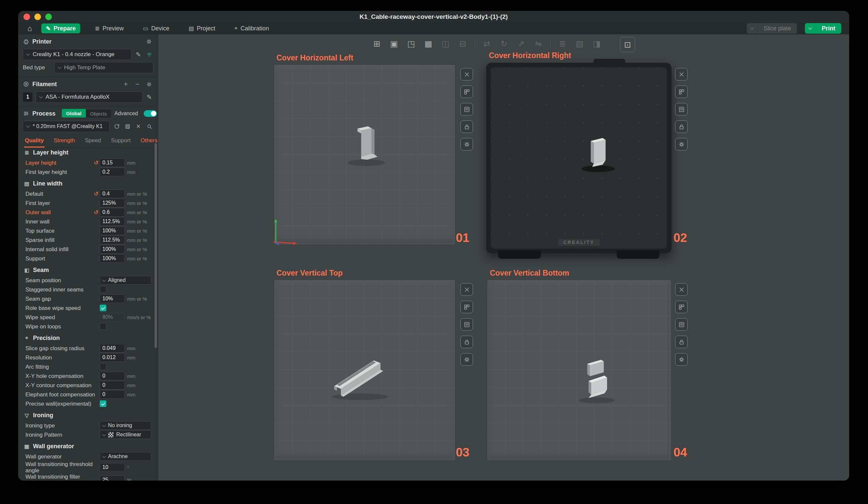 This screenshot has height=504, width=868. What do you see at coordinates (521, 43) in the screenshot?
I see `scale-icon: ⇗` at bounding box center [521, 43].